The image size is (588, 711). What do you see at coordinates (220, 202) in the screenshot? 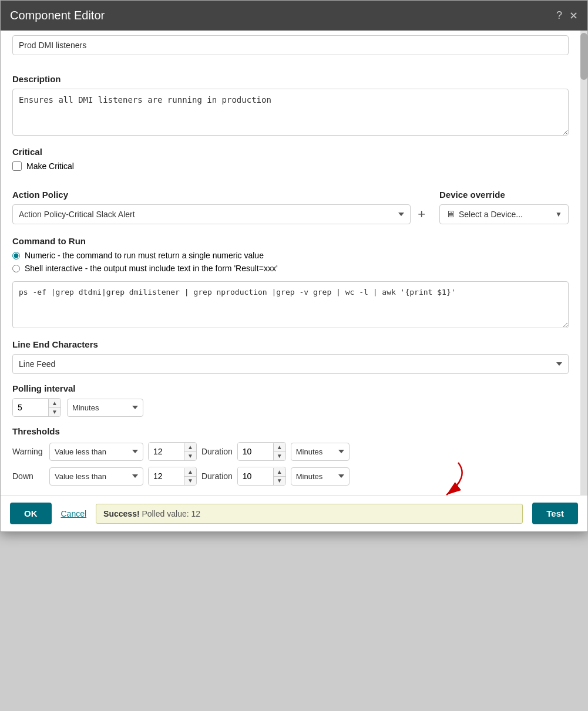
I see `action-policy-col: Action Policy Action Policy-Critical Sla…` at bounding box center [220, 202].